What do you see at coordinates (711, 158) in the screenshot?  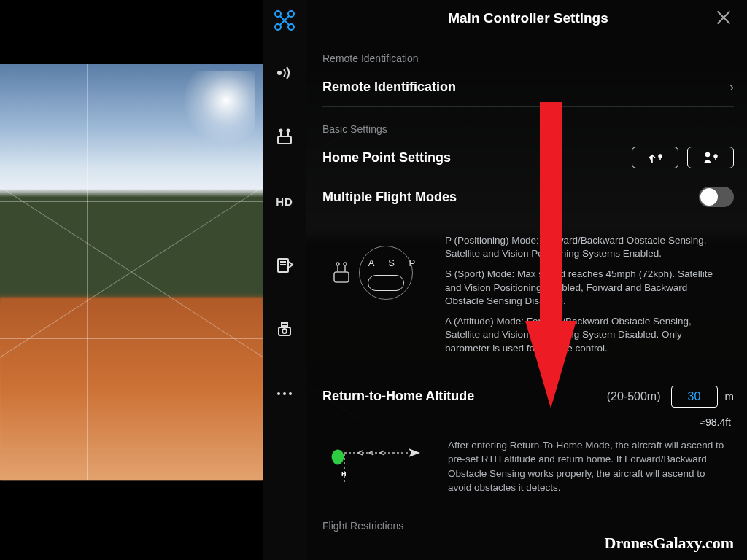 I see `home-point-user-button` at bounding box center [711, 158].